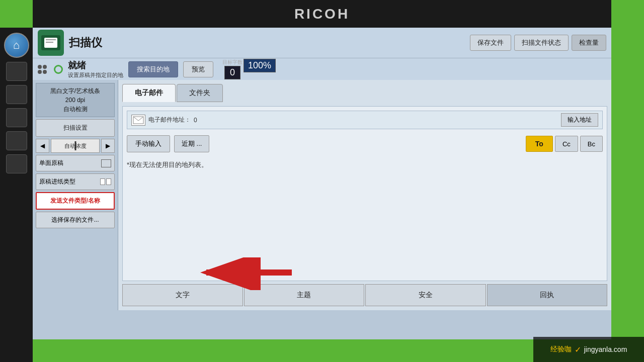 This screenshot has height=362, width=644. What do you see at coordinates (426, 295) in the screenshot?
I see `security-button: 安全` at bounding box center [426, 295].